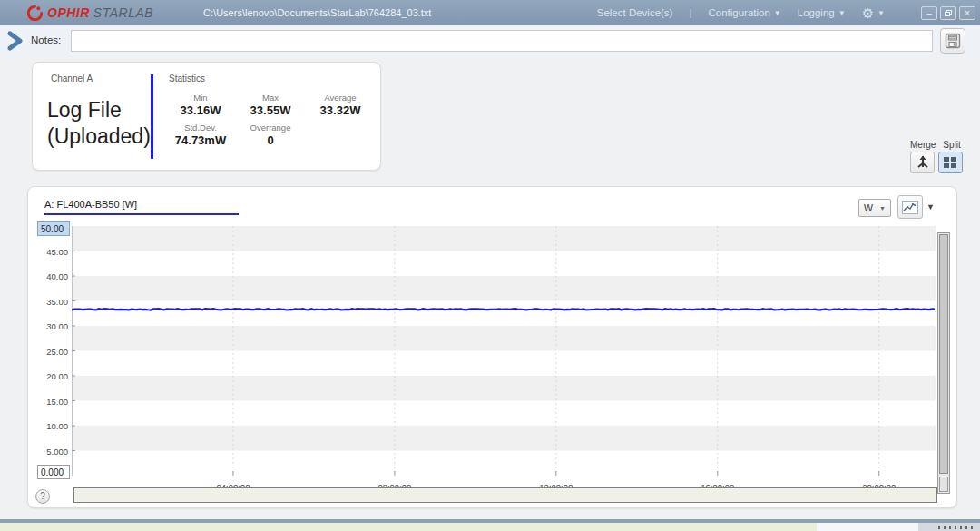  What do you see at coordinates (99, 123) in the screenshot?
I see `log-source-title: Log File (Uploaded)` at bounding box center [99, 123].